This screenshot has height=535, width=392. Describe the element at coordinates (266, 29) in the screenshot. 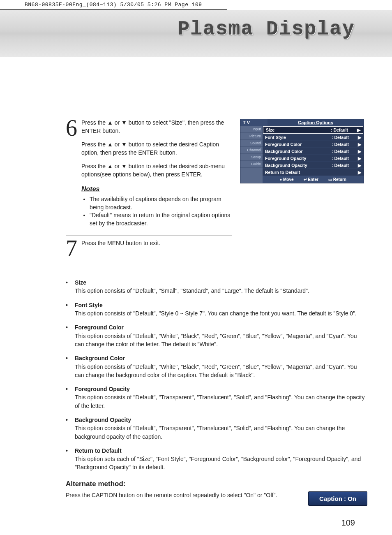

I see `page-heading: Plasma Display` at that location.